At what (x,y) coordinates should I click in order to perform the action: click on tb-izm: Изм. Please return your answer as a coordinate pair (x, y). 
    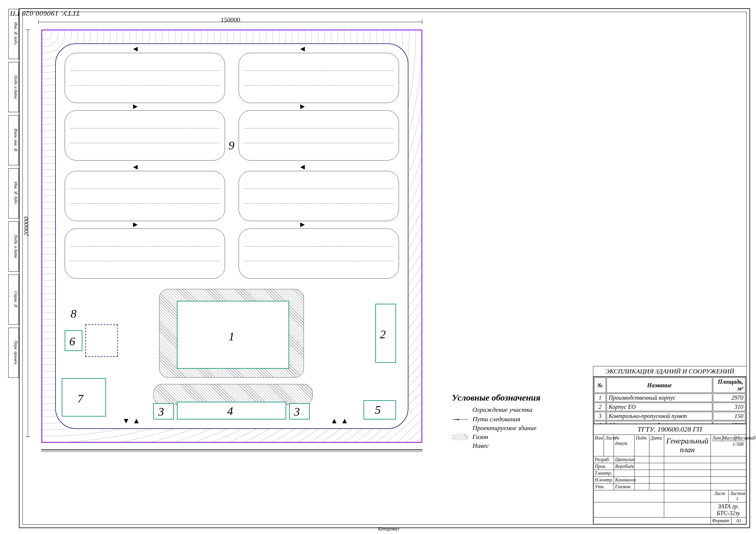
    Looking at the image, I should click on (599, 445).